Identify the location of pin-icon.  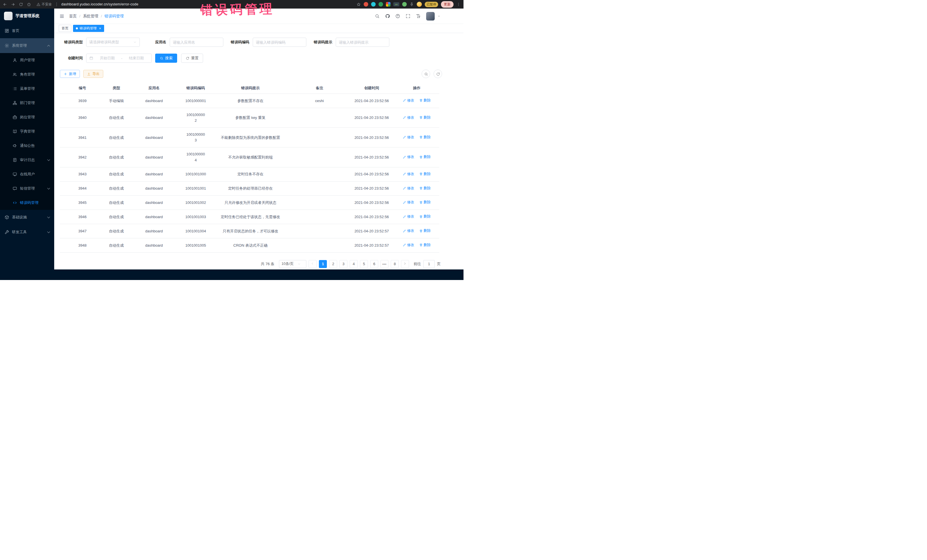
(412, 5).